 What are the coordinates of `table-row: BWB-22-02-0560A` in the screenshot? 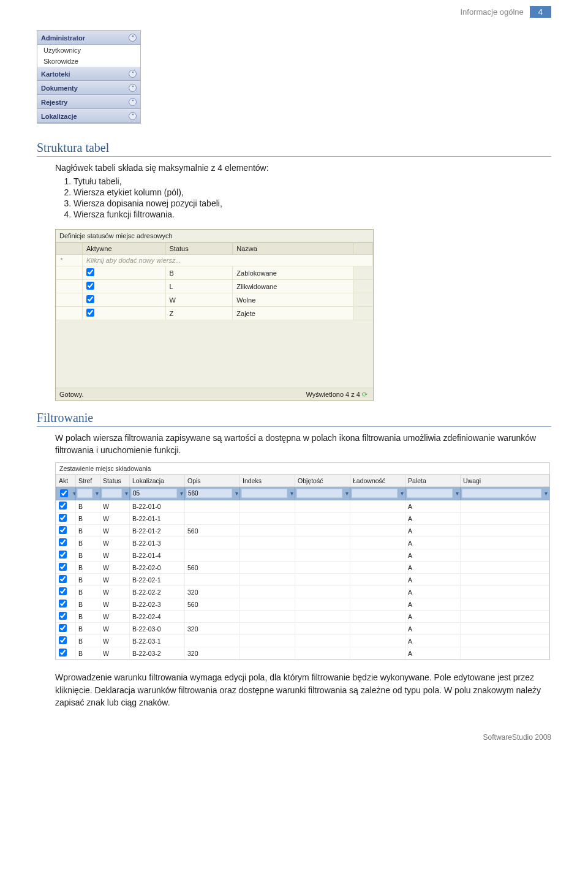 It's located at (303, 568).